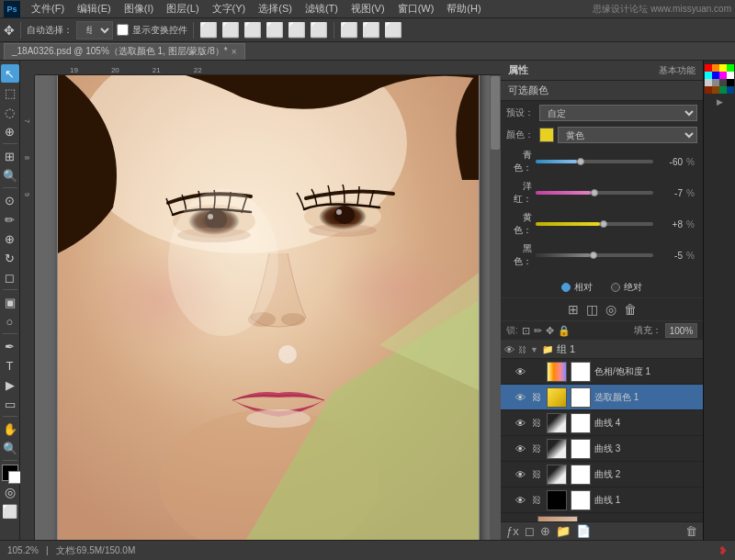  I want to click on menu-window: 窗口(W), so click(416, 9).